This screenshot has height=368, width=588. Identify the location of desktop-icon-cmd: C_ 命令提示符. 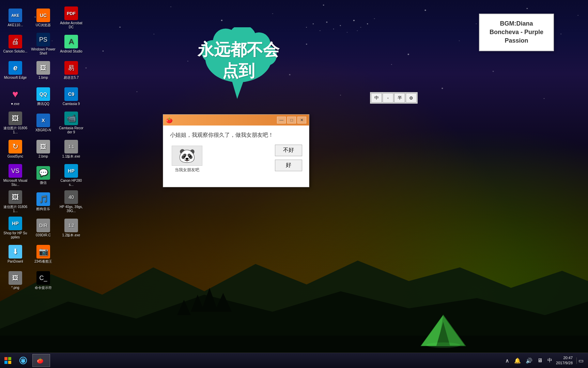
(43, 280).